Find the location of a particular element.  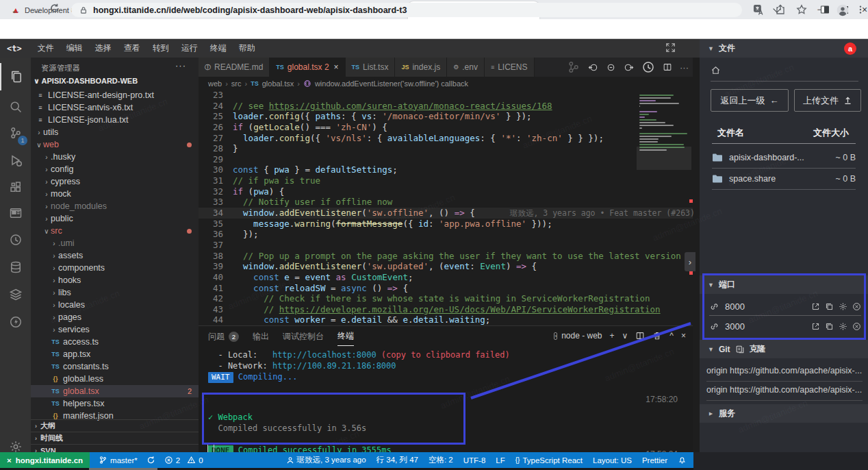

tree-item-access.ts: TSaccess.ts is located at coordinates (115, 342).